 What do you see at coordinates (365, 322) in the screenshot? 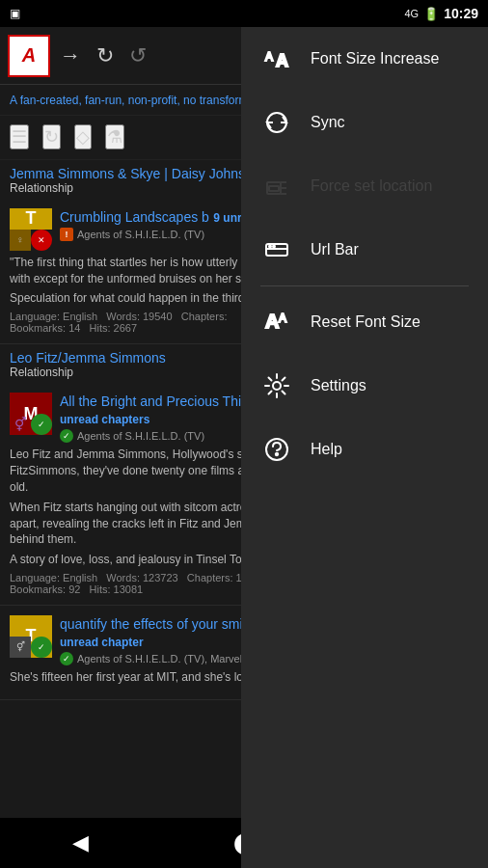
I see `menu-item-reset-font: A A Reset Font Size` at bounding box center [365, 322].